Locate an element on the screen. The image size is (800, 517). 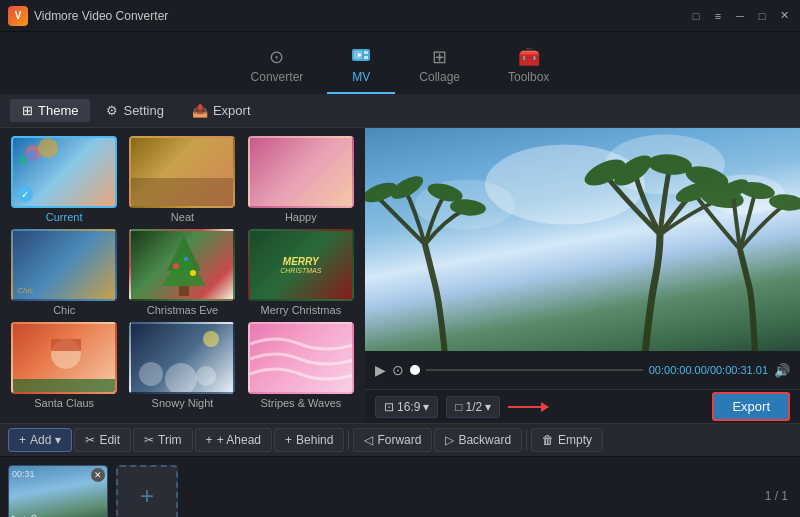
nav-mv-label: MV is located at coordinates (361, 77).